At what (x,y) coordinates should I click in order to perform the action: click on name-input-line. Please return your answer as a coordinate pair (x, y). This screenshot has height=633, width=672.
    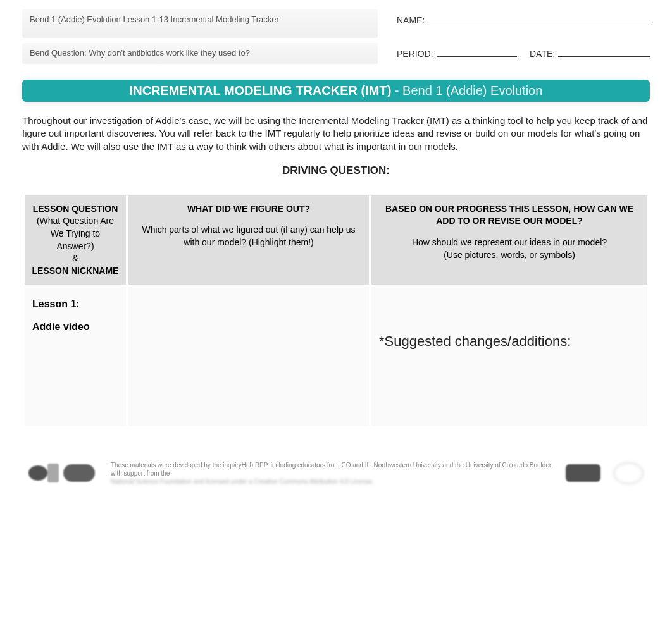
    Looking at the image, I should click on (539, 19).